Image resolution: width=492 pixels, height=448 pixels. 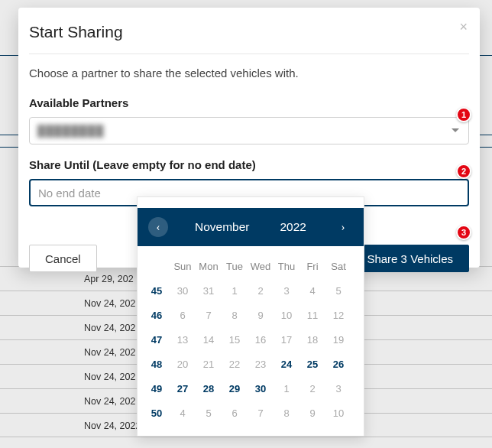 What do you see at coordinates (312, 315) in the screenshot?
I see `calendar-day: 11` at bounding box center [312, 315].